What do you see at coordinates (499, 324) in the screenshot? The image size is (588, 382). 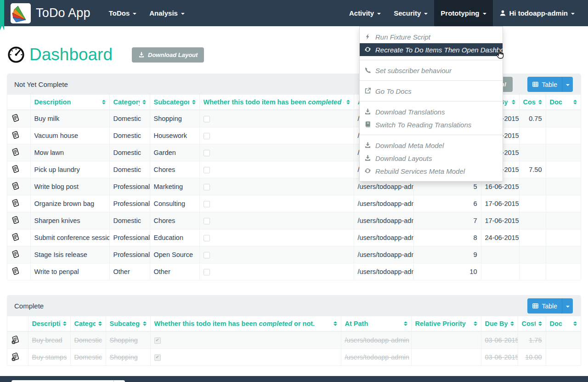 I see `column-header-due-by: Due By` at bounding box center [499, 324].